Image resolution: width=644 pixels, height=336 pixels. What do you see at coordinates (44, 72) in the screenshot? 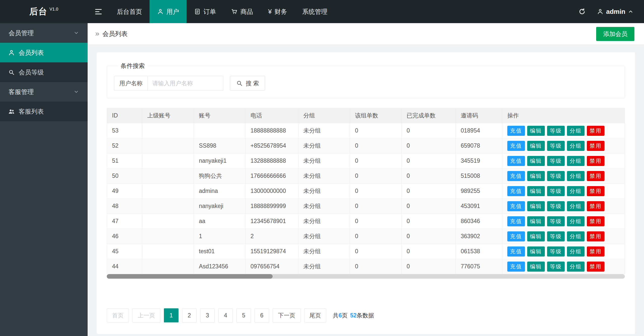
I see `sidebar-item-member-level: 会员等级` at bounding box center [44, 72].